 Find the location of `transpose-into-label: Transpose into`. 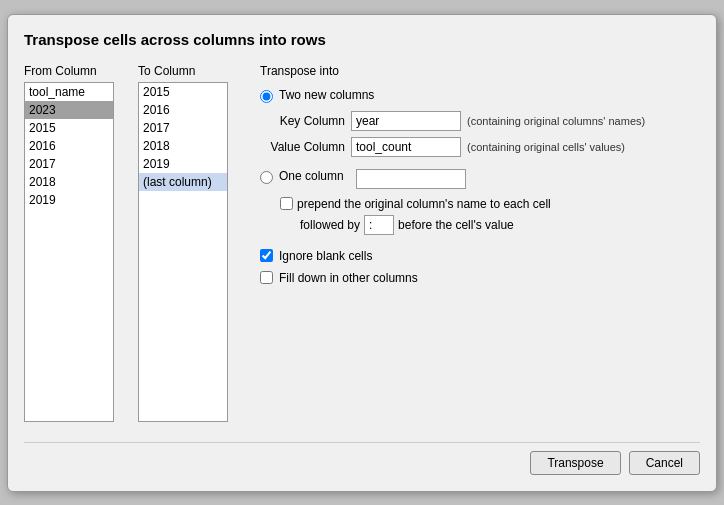

transpose-into-label: Transpose into is located at coordinates (480, 71).